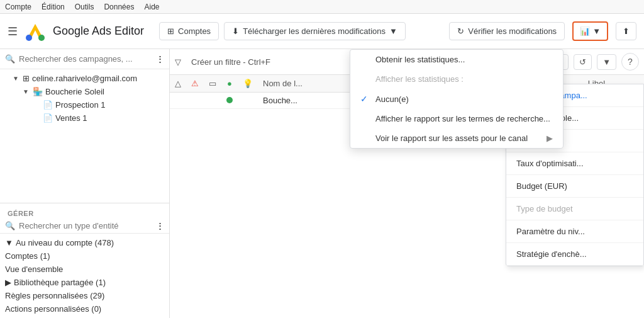 This screenshot has height=318, width=644. I want to click on sidebar-search-area: 🔍 ⋮, so click(84, 59).